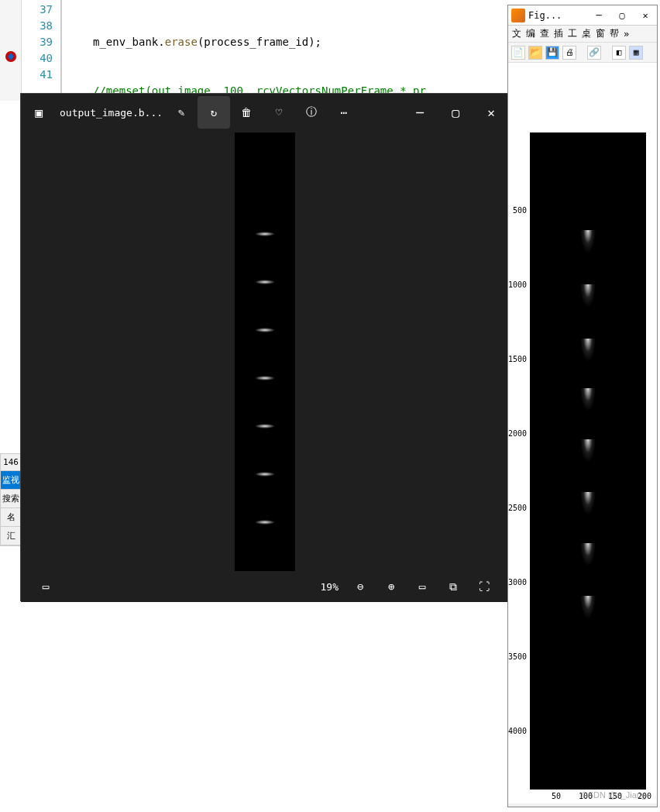 This screenshot has height=812, width=660. What do you see at coordinates (246, 112) in the screenshot?
I see `delete-icon: 🗑` at bounding box center [246, 112].